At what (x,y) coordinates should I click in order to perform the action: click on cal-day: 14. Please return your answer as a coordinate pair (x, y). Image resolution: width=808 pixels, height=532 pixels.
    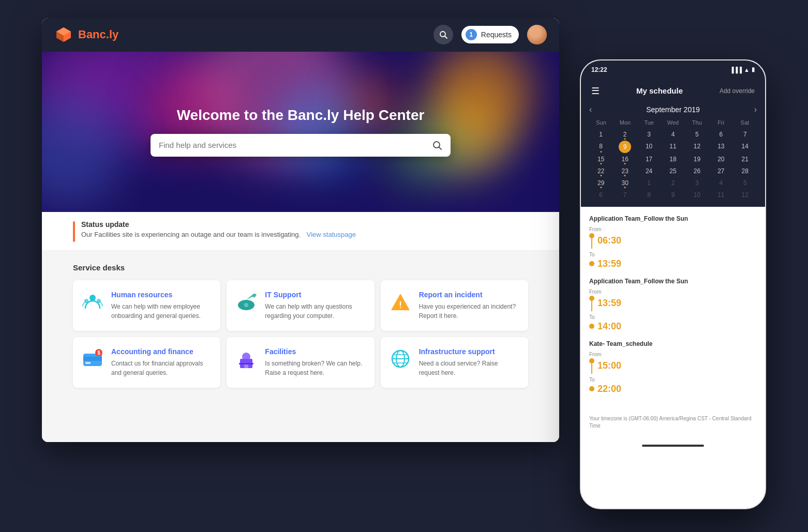
    Looking at the image, I should click on (745, 147).